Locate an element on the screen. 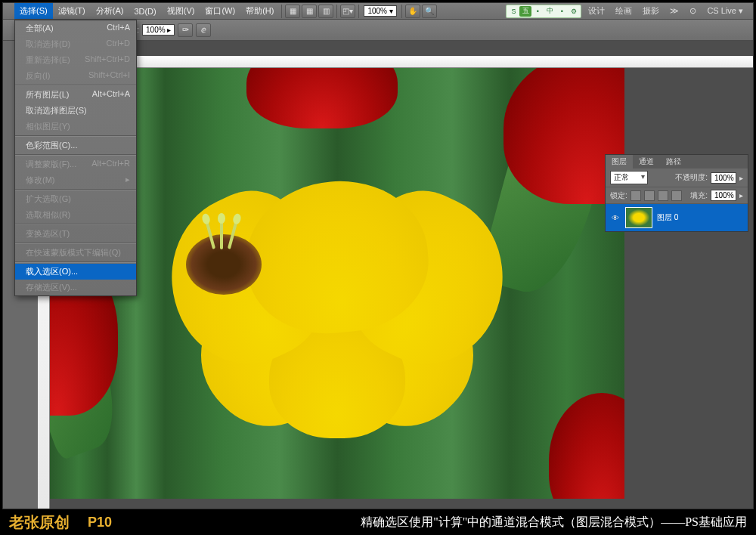 The height and width of the screenshot is (535, 756). menu-select-all: 全部(A)Ctrl+A is located at coordinates (76, 29).